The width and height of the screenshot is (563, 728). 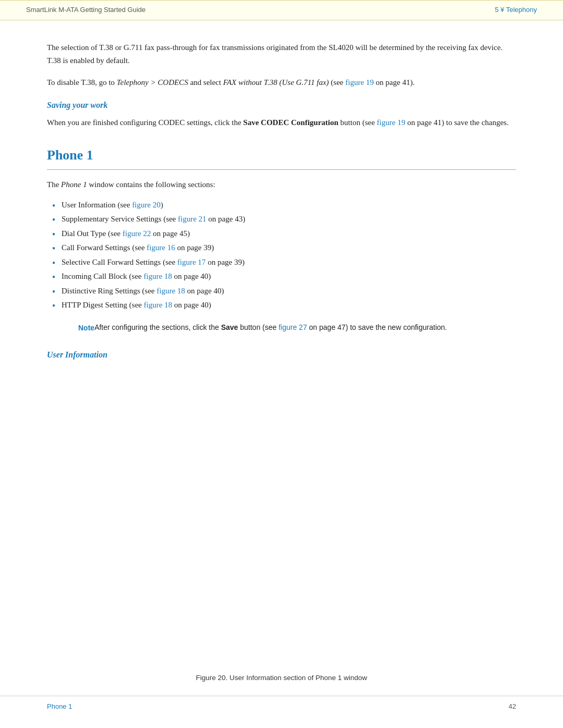 What do you see at coordinates (282, 219) in the screenshot?
I see `list-item: Supplementary Service Settings (see figu…` at bounding box center [282, 219].